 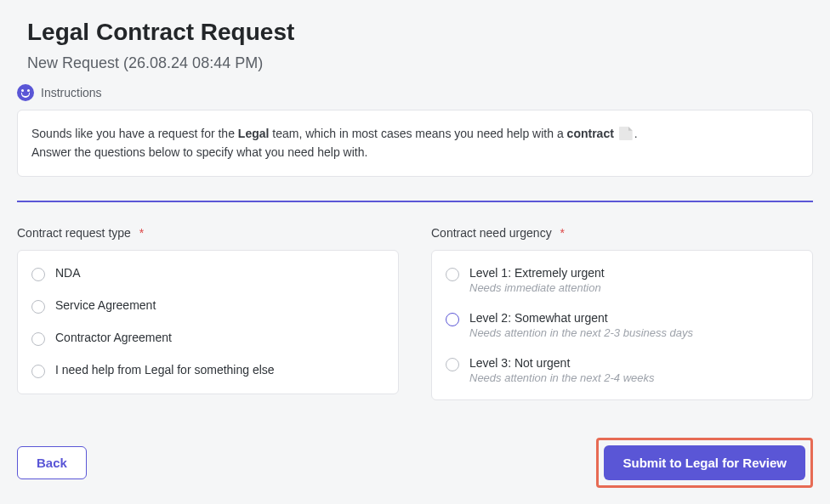 I want to click on radio-sublabel: Needs attention in the next 2-3 business…, so click(x=582, y=333).